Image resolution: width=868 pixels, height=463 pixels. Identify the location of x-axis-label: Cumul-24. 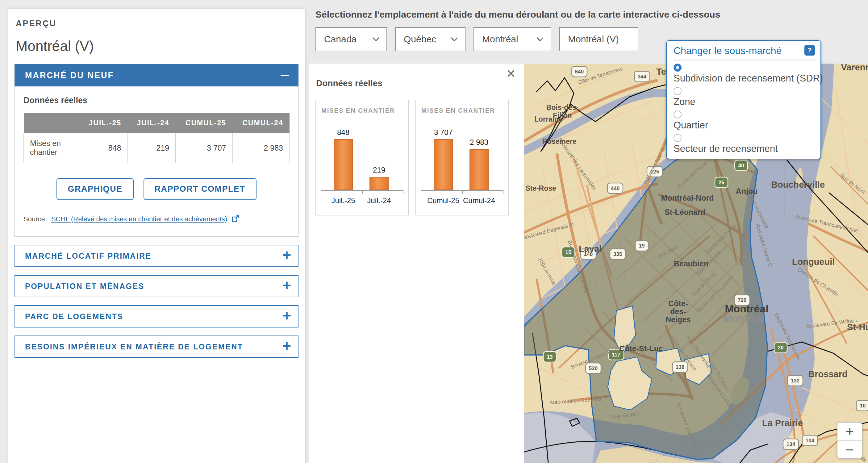
(479, 201).